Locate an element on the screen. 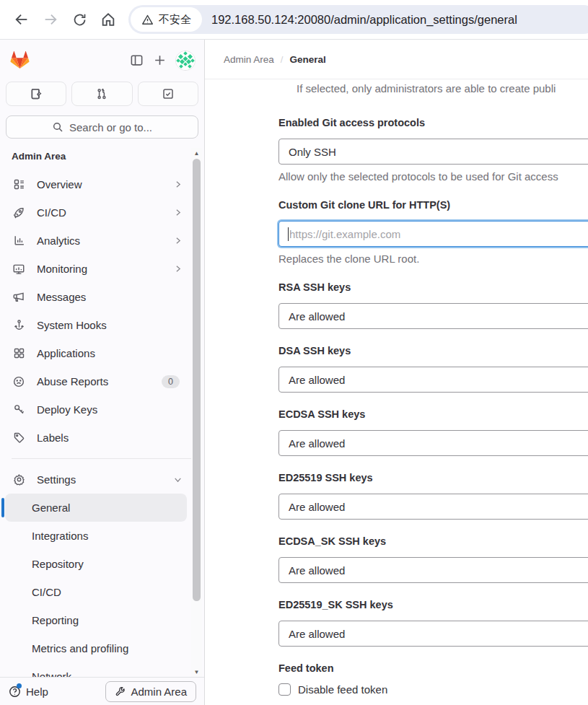  url-text: 192.168.50.124:20080/admin/application_s… is located at coordinates (364, 20).